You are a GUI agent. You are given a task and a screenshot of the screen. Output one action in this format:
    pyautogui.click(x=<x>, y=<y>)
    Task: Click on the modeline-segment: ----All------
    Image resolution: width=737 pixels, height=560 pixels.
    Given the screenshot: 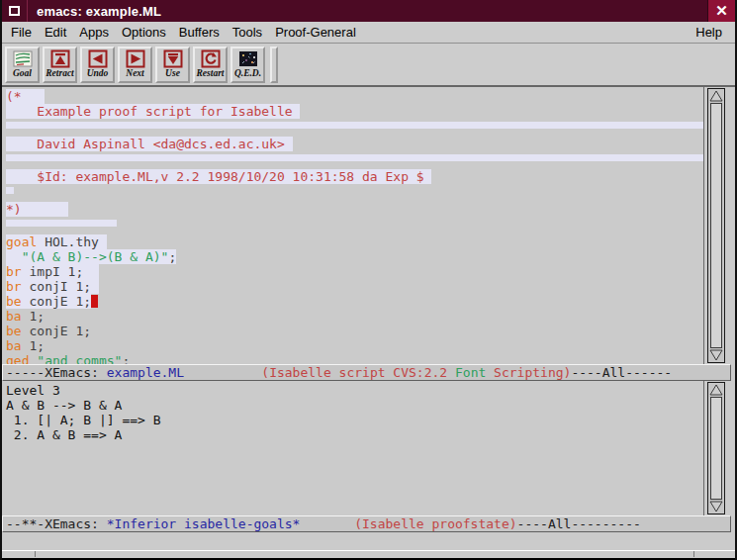 What is the action you would take?
    pyautogui.click(x=621, y=372)
    